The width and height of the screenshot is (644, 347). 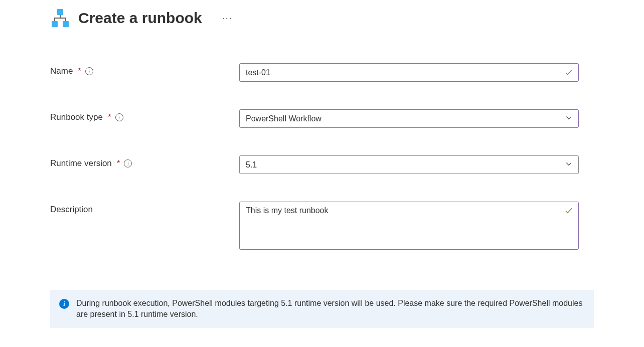 I want to click on description-input, so click(x=409, y=225).